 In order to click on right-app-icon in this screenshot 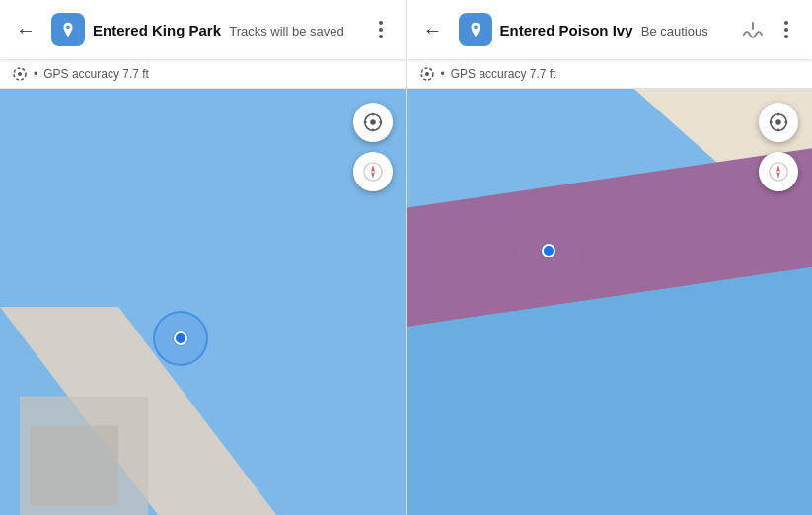, I will do `click(476, 30)`.